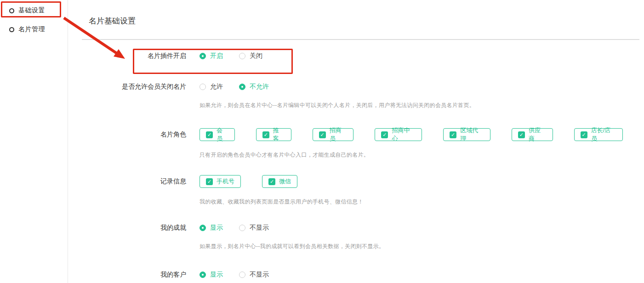 The image size is (644, 283). I want to click on checkbox-pill-investment-agent: ✓ 招商员, so click(333, 135).